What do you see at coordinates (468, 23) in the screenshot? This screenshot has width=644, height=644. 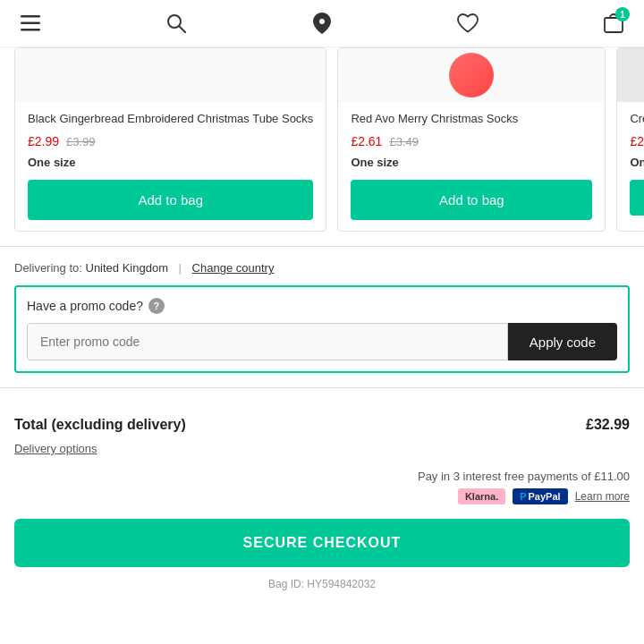 I see `wishlist-icon` at bounding box center [468, 23].